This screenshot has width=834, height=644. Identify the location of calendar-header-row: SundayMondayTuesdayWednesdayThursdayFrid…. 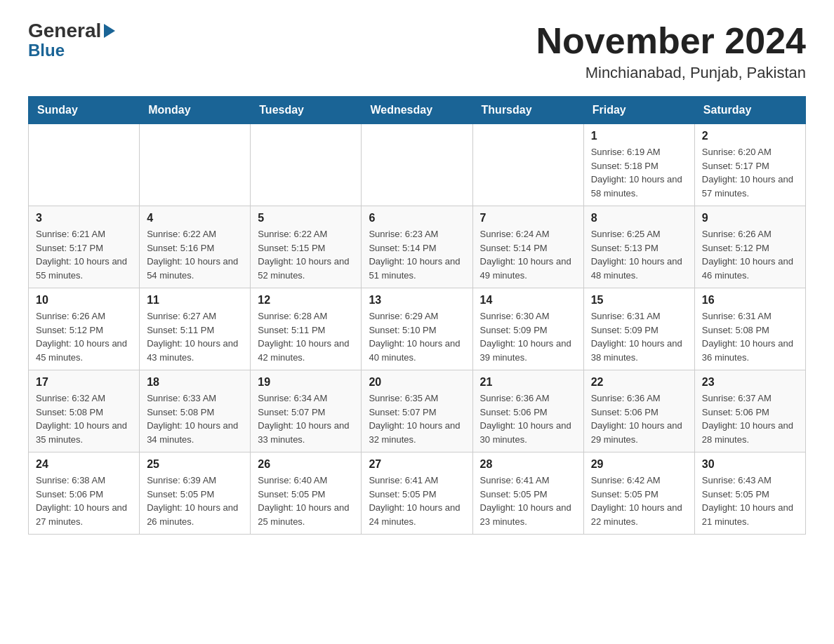
(417, 111).